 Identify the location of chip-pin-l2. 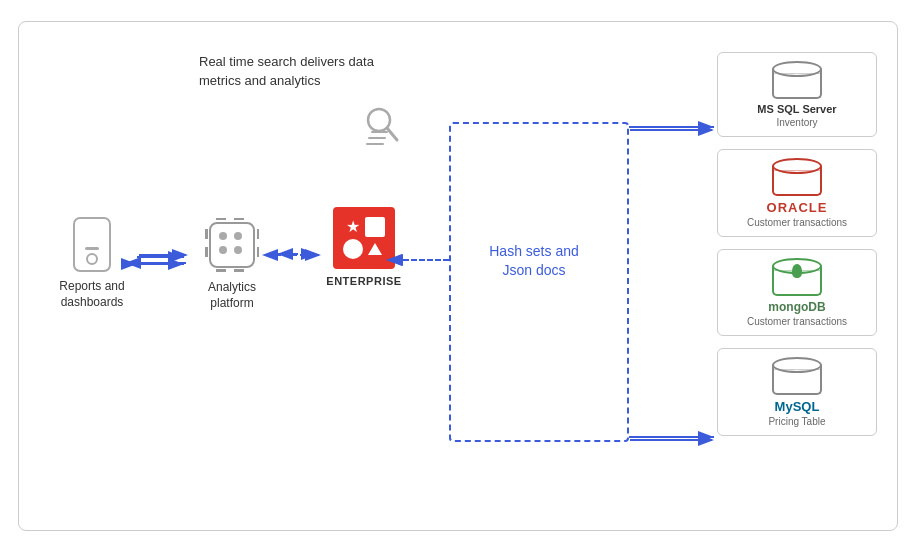
(206, 252).